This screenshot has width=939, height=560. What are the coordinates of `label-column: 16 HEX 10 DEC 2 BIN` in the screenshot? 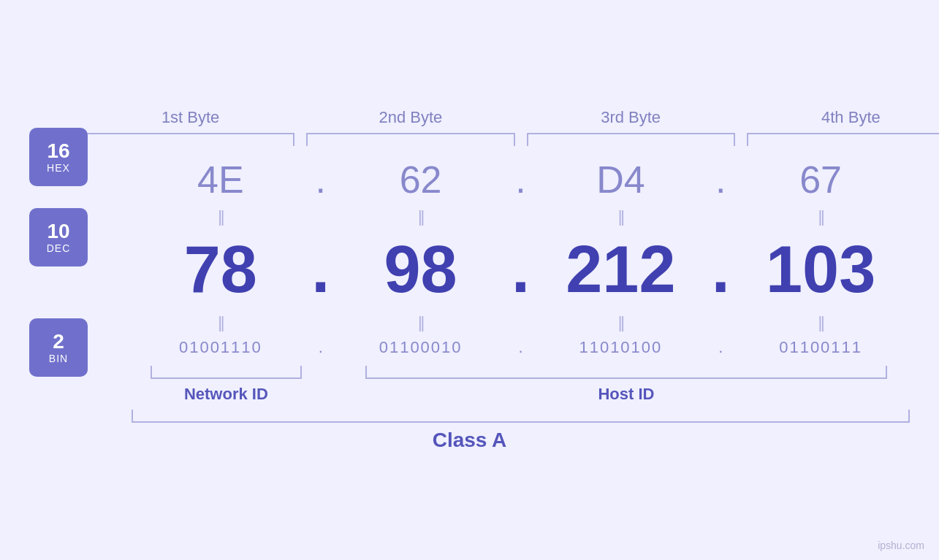 It's located at (80, 267).